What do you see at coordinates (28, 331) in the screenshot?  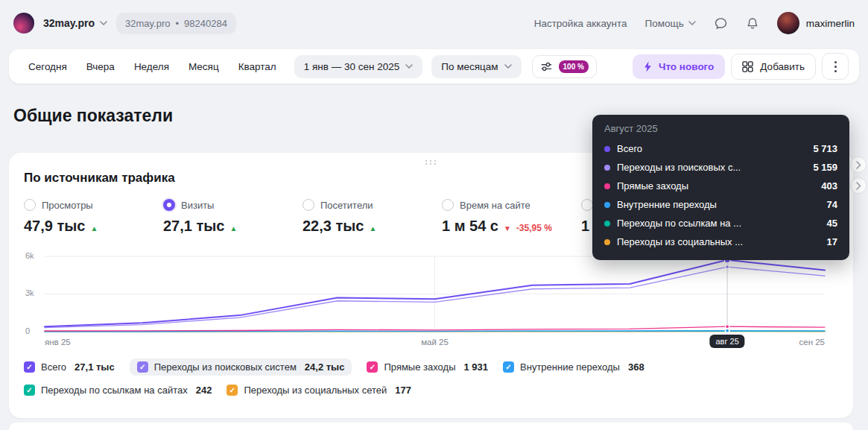 I see `y-tick: 0` at bounding box center [28, 331].